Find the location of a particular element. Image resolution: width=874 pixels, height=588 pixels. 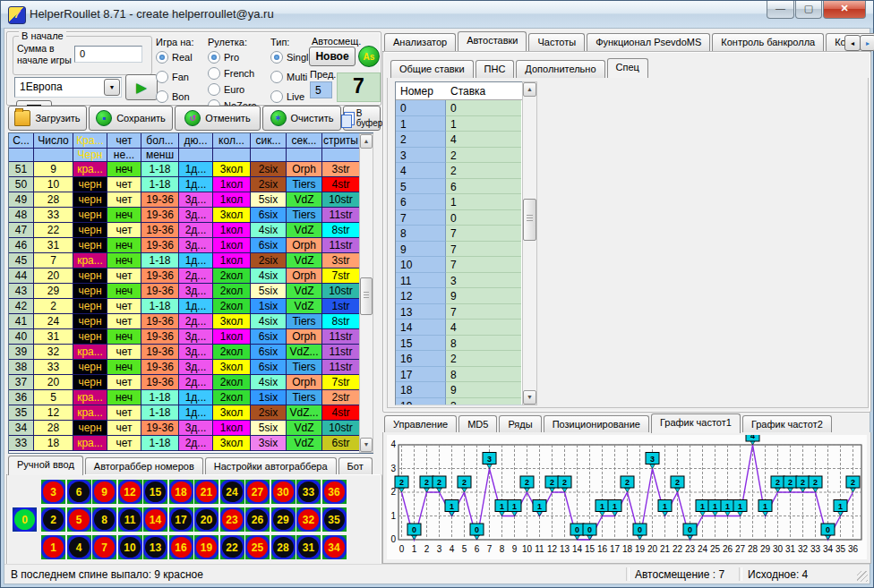

number-button-8: 8 is located at coordinates (104, 519).